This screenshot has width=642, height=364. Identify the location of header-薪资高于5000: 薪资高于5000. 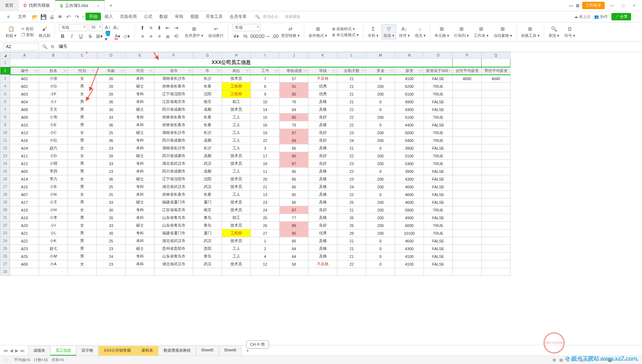
(438, 71).